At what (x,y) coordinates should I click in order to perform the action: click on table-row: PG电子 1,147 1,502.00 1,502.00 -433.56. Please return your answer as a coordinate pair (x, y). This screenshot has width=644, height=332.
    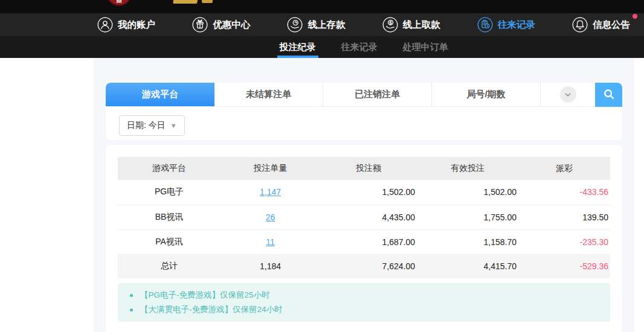
    Looking at the image, I should click on (364, 192).